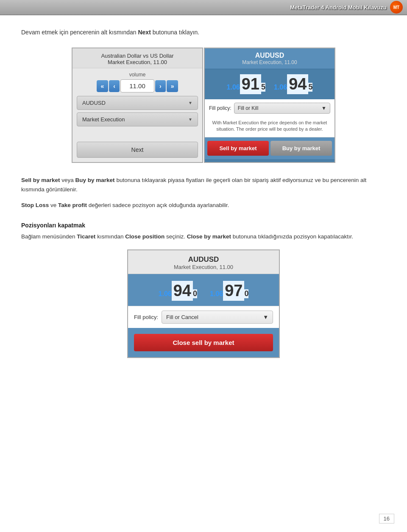 The height and width of the screenshot is (532, 407). I want to click on close-fill-row: Fill policy: Fill or Cancel ▼, so click(204, 317).